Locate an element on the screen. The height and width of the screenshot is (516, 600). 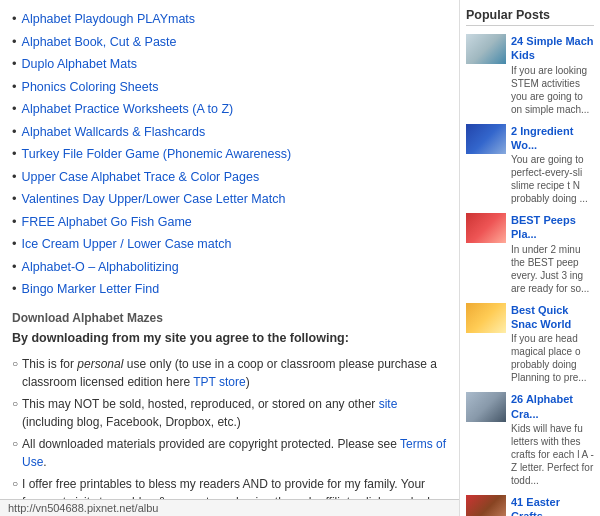
nav-list-item: Valentines Day Upper/Lower Case Letter M… is located at coordinates (230, 200).